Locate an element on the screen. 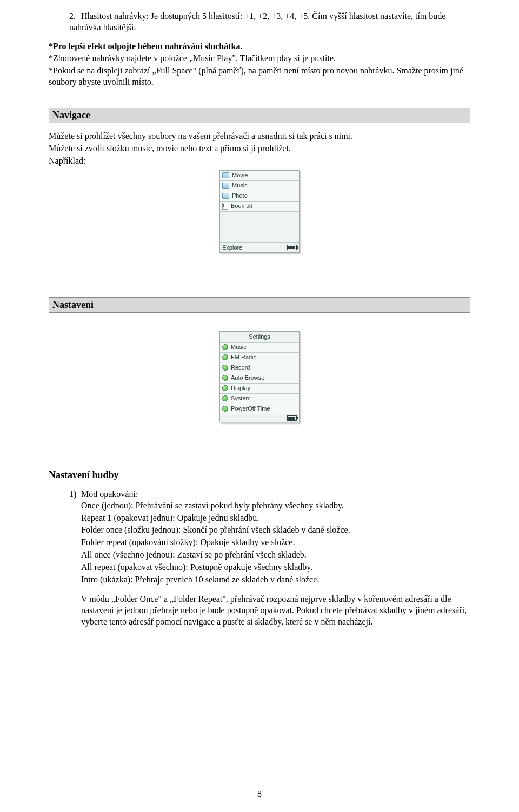 This screenshot has width=519, height=812. row-label: FM Radio is located at coordinates (244, 357).